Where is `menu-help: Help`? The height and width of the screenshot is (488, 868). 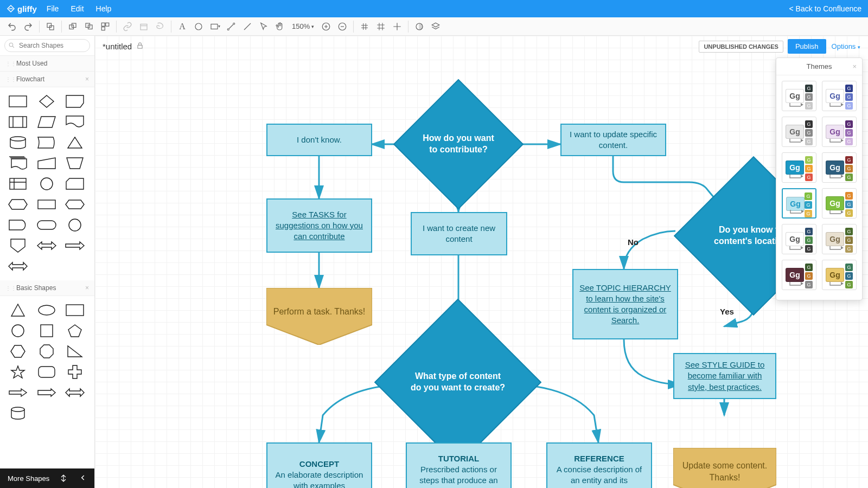 menu-help: Help is located at coordinates (104, 9).